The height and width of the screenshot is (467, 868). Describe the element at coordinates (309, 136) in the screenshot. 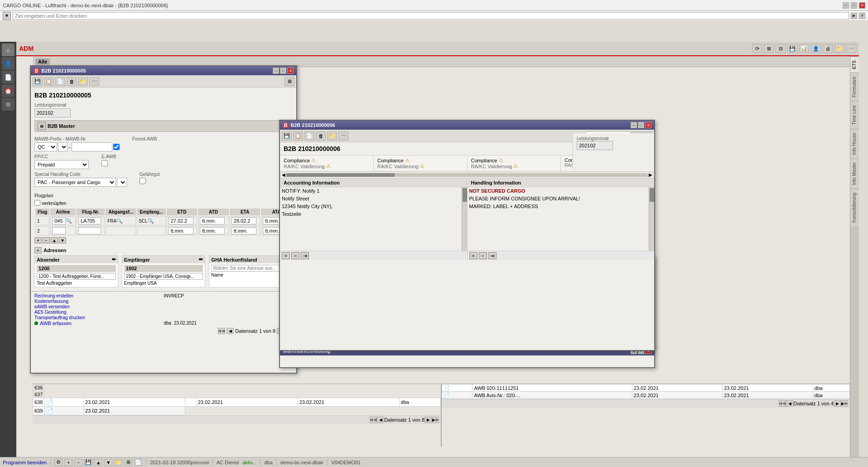

I see `w2-paste-icon: 📄` at that location.